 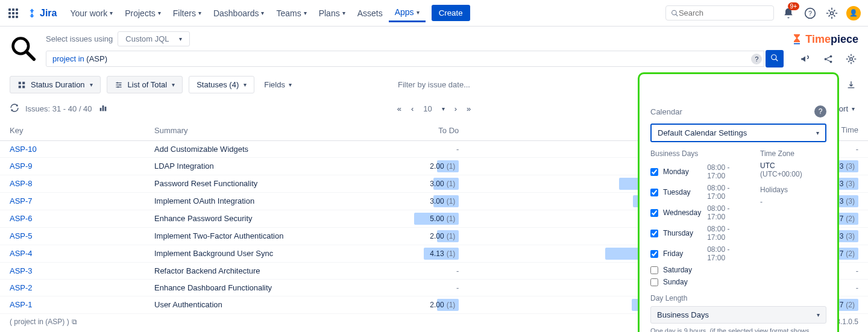 What do you see at coordinates (187, 13) in the screenshot?
I see `nav-filters: Filters ▾` at bounding box center [187, 13].